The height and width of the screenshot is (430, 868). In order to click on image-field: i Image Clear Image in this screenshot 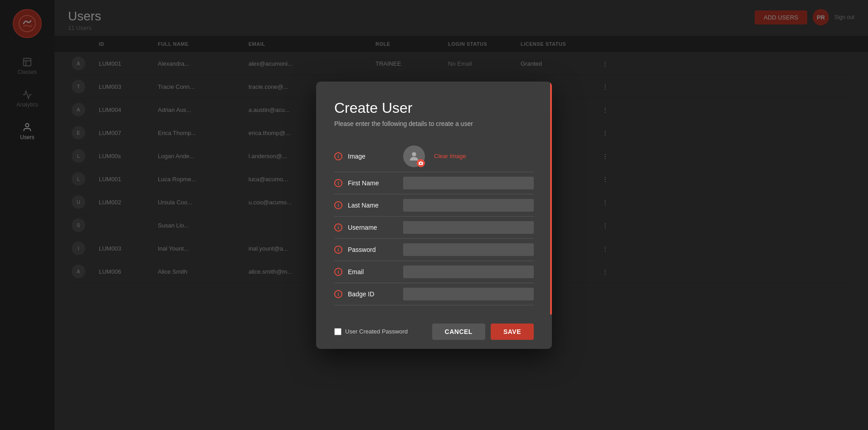, I will do `click(434, 157)`.